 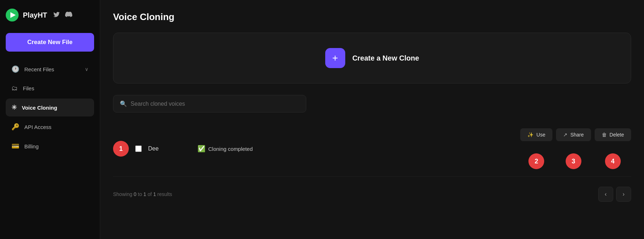 I want to click on pagination-buttons: ‹ ›, so click(x=615, y=194).